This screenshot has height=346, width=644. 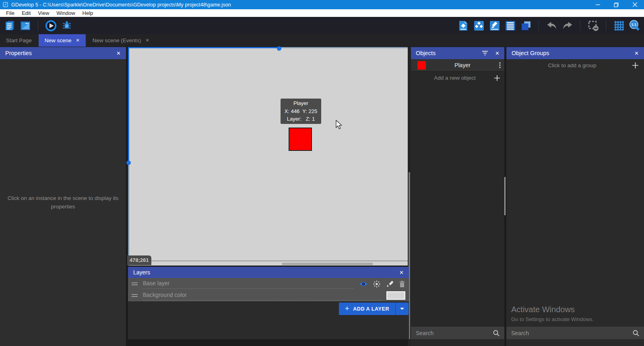 What do you see at coordinates (575, 65) in the screenshot?
I see `add-group-row: Click to add a group` at bounding box center [575, 65].